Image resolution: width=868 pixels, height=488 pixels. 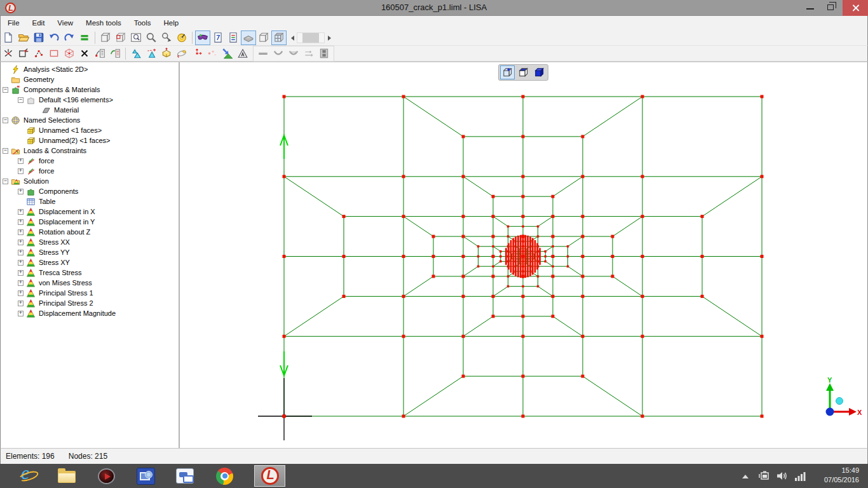 What do you see at coordinates (39, 38) in the screenshot?
I see `save-file-button` at bounding box center [39, 38].